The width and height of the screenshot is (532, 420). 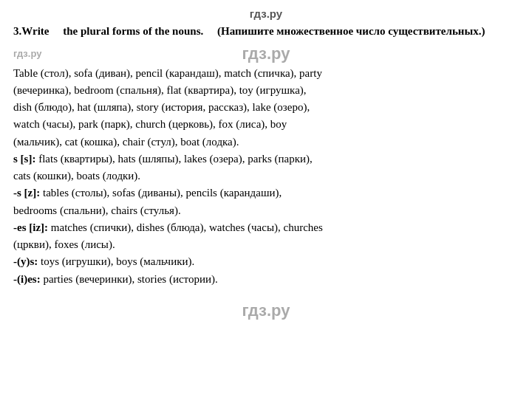 What do you see at coordinates (266, 245) in the screenshot?
I see `content-line: (цркви), foxes (лисы).` at bounding box center [266, 245].